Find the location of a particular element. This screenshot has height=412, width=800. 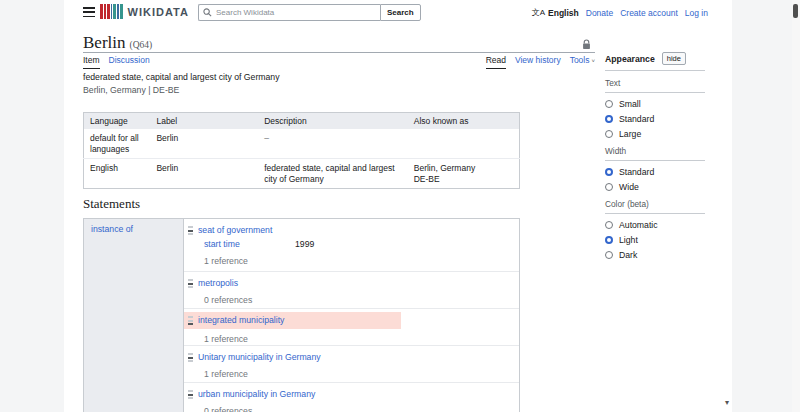

claim-value-link: urban municipality in Germany is located at coordinates (256, 394).